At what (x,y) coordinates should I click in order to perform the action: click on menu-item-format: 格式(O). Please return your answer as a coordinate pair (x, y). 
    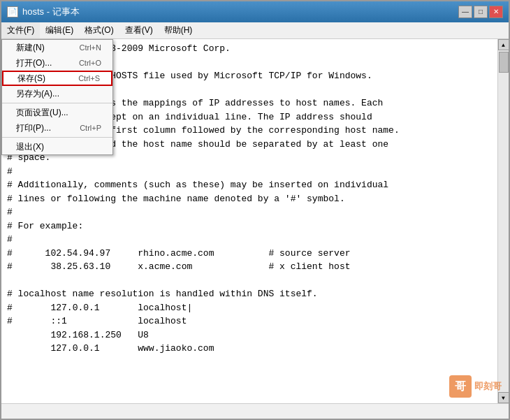
    Looking at the image, I should click on (99, 31).